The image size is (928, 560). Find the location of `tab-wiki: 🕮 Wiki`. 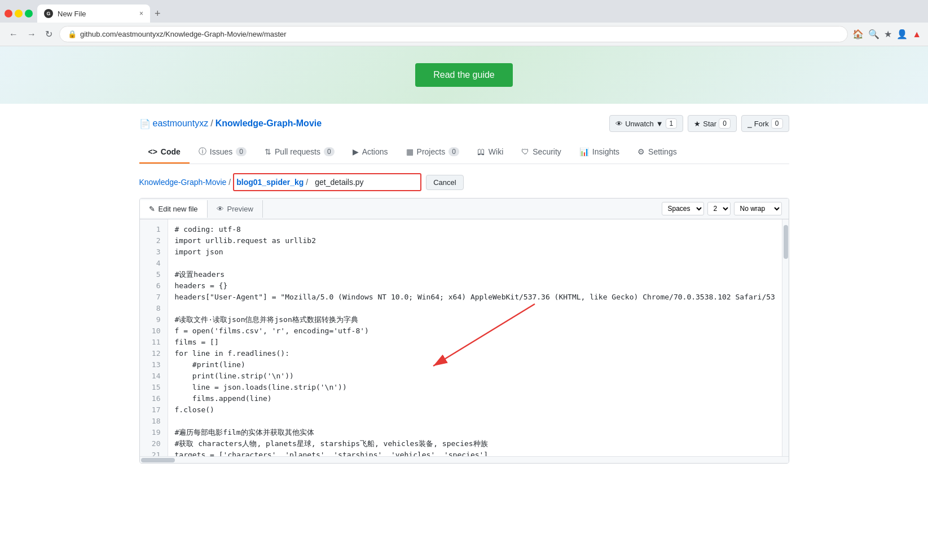

tab-wiki: 🕮 Wiki is located at coordinates (490, 152).